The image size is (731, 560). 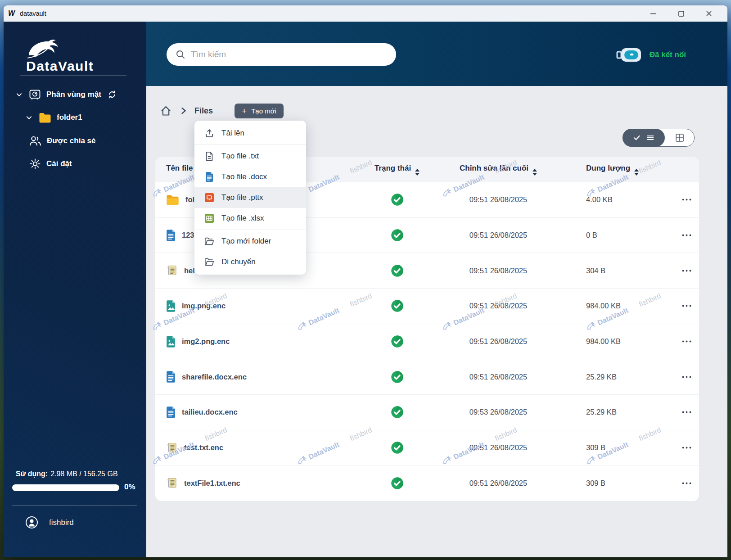 I want to click on search-input, so click(x=289, y=54).